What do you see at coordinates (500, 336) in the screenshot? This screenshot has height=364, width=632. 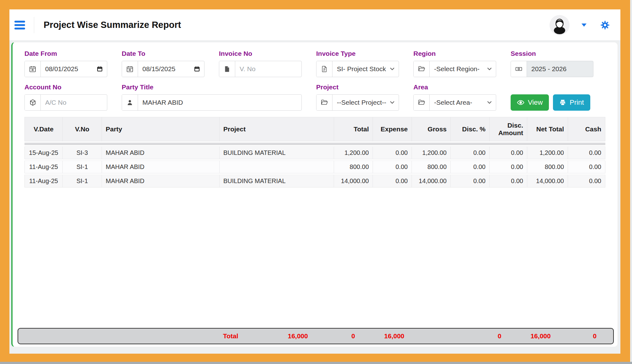 I see `totals-disc-amount: 0` at bounding box center [500, 336].